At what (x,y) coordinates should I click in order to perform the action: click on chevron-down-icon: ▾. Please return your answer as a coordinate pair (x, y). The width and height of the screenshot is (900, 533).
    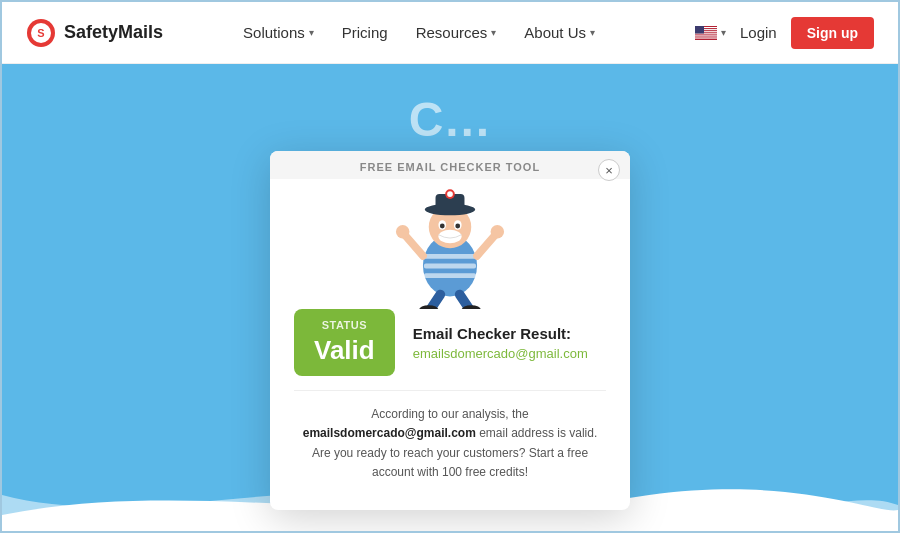
    Looking at the image, I should click on (724, 32).